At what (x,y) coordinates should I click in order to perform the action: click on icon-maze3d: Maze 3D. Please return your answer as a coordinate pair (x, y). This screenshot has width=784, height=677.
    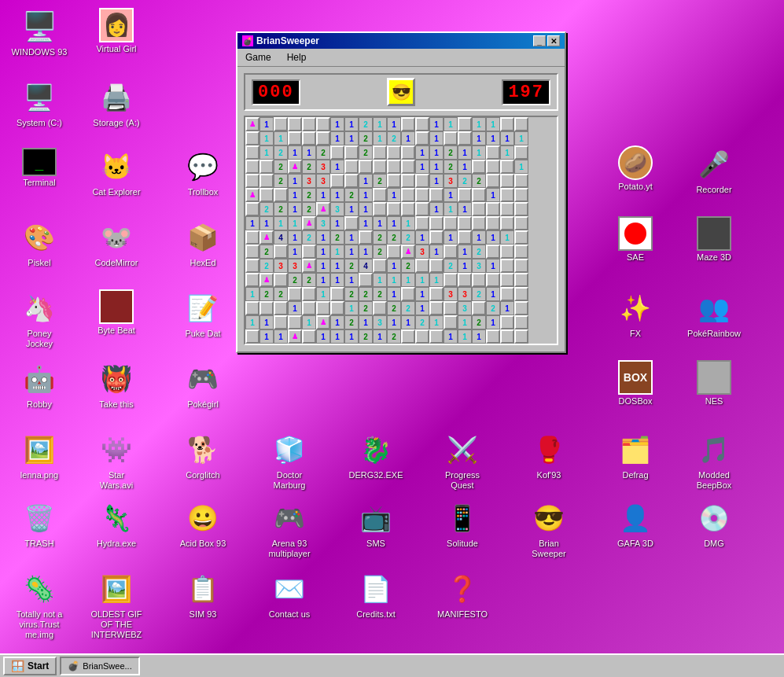
    Looking at the image, I should click on (714, 239).